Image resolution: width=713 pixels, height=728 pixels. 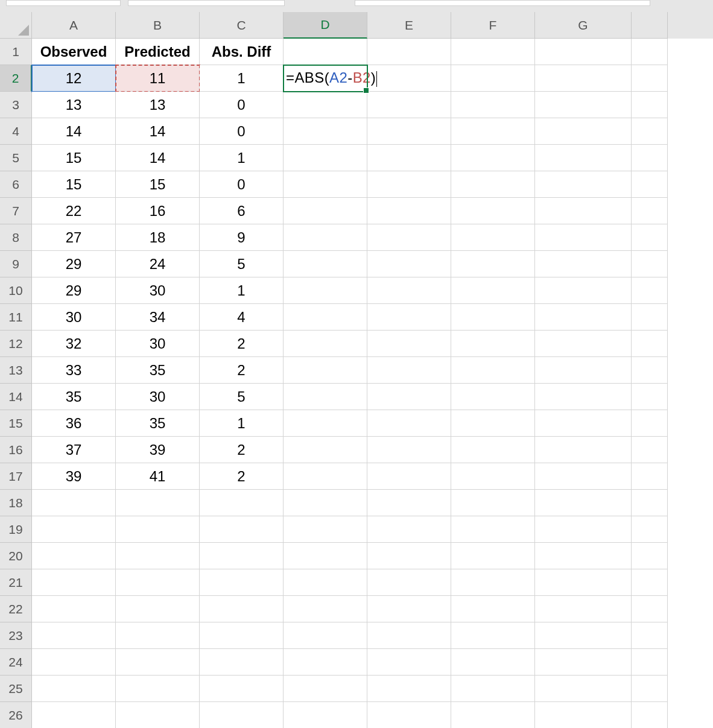 I want to click on cell-D1, so click(x=326, y=52).